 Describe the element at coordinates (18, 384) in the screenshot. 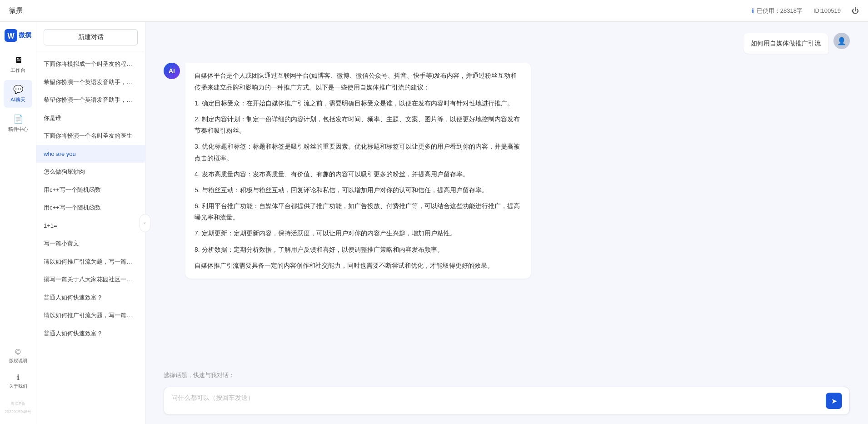

I see `nav-bottom: © 版权说明 ℹ 关于我们 粤ICP备2022015948号` at that location.